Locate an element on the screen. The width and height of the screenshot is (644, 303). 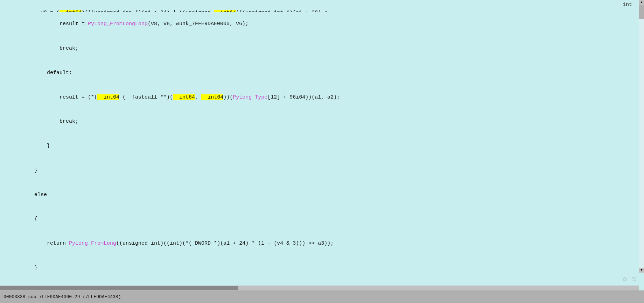
watermark: ✿ ≋ is located at coordinates (629, 279).